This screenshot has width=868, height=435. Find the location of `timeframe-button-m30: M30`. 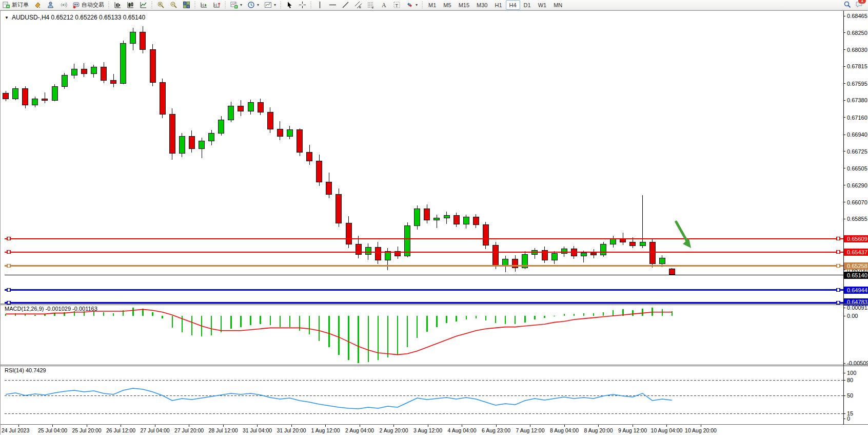

timeframe-button-m30: M30 is located at coordinates (482, 5).